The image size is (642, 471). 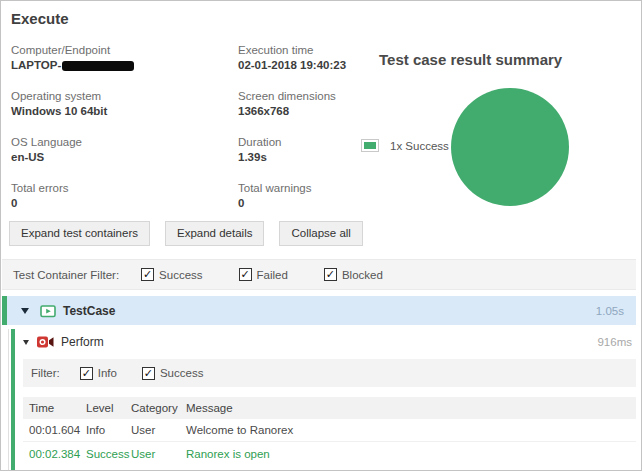 I want to click on log-filter-bar: Filter: Info Success, so click(x=330, y=373).